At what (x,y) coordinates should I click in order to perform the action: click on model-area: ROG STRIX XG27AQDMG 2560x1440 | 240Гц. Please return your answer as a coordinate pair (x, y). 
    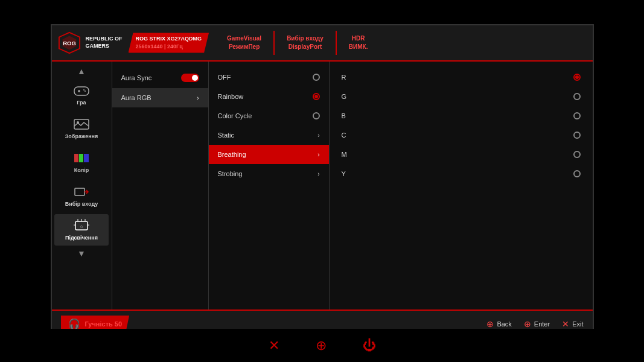
    Looking at the image, I should click on (169, 42).